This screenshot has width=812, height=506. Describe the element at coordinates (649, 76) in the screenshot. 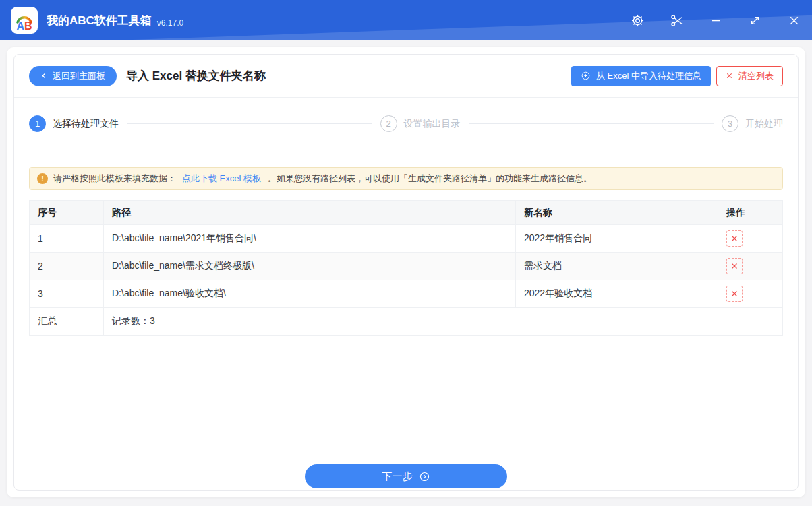

I see `import-excel-label: 从 Excel 中导入待处理信息` at that location.